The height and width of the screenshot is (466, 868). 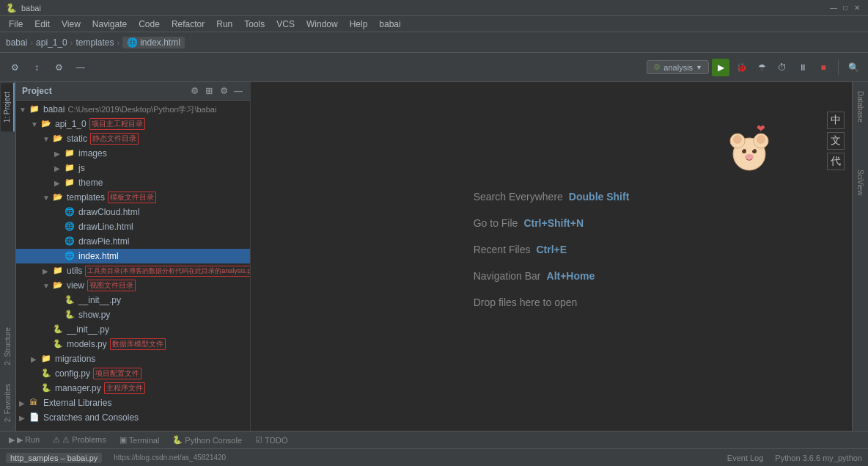 What do you see at coordinates (133, 374) in the screenshot?
I see `tree-item-config: ▶ 🐍 config.py 项目配置文件` at bounding box center [133, 374].